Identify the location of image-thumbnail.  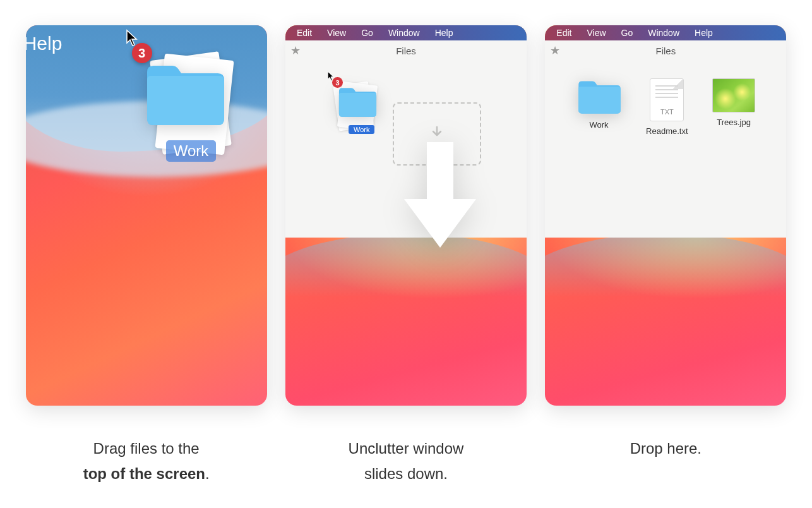
(734, 95).